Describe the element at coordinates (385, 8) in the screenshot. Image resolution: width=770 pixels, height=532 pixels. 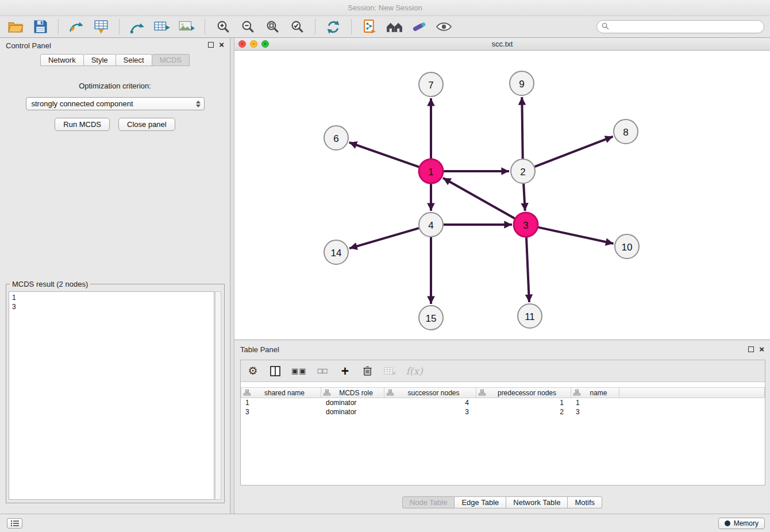
I see `window-titlebar: Session: New Session` at that location.